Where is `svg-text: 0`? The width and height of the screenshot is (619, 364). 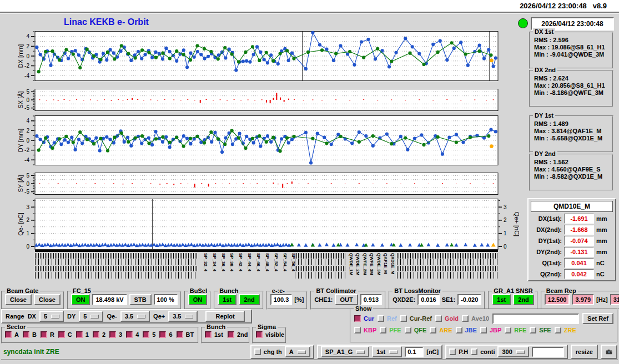 svg-text: 0 is located at coordinates (28, 100).